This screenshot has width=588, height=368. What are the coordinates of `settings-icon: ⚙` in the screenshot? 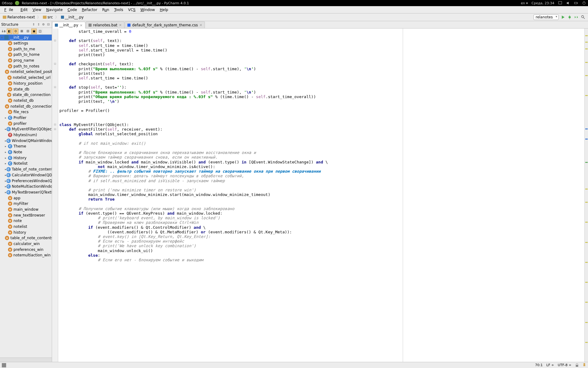 It's located at (43, 25).